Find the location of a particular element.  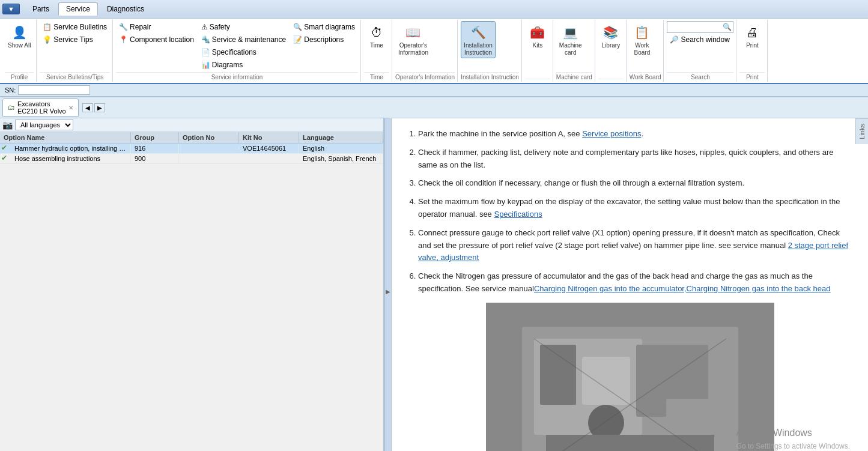

sn-bar: SN: is located at coordinates (434, 90).